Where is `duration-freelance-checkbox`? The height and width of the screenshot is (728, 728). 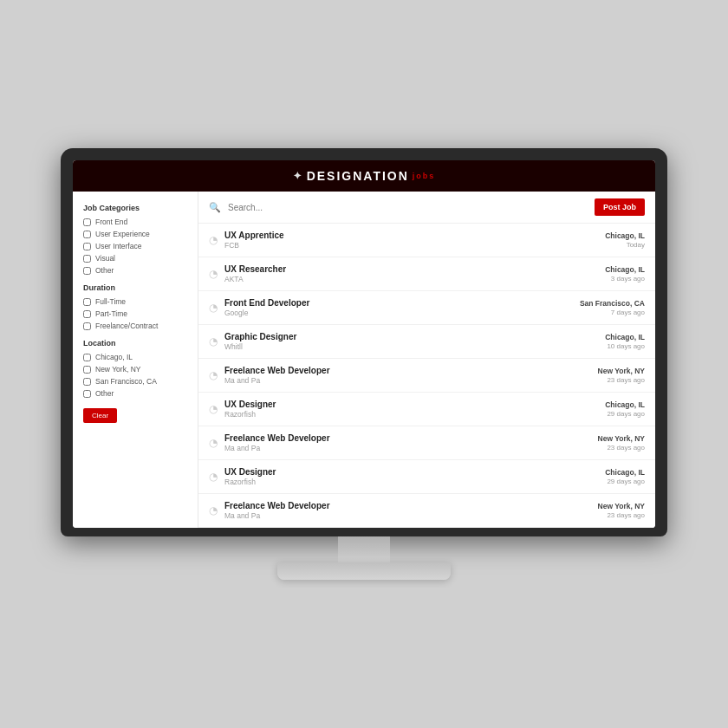
duration-freelance-checkbox is located at coordinates (87, 326).